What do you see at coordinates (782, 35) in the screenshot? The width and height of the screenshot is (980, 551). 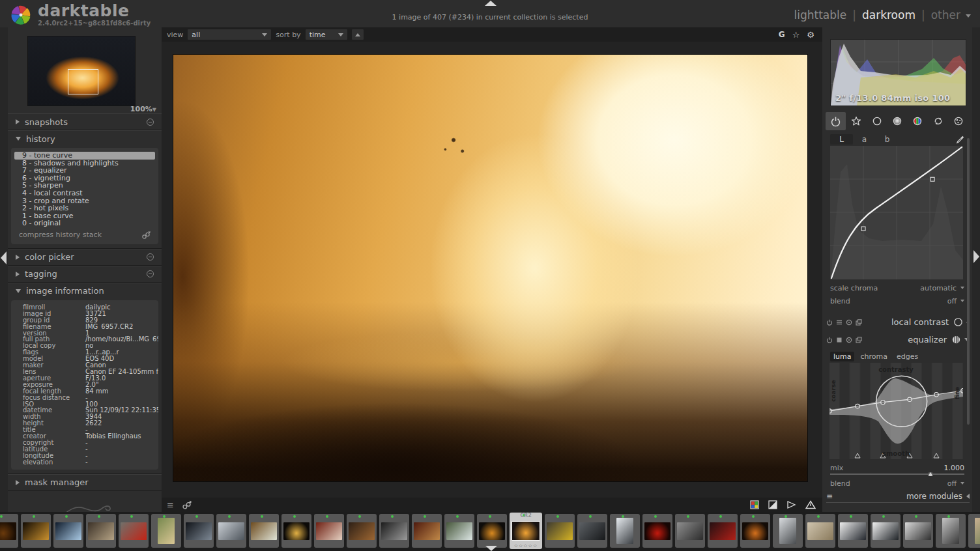 I see `grouping-toggle-icon: G` at bounding box center [782, 35].